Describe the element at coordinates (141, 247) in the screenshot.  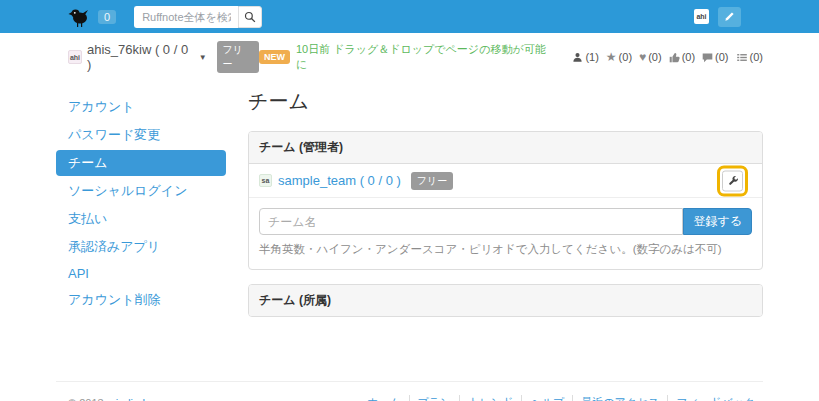
I see `sidebar-item-approved-apps: 承認済みアプリ` at that location.